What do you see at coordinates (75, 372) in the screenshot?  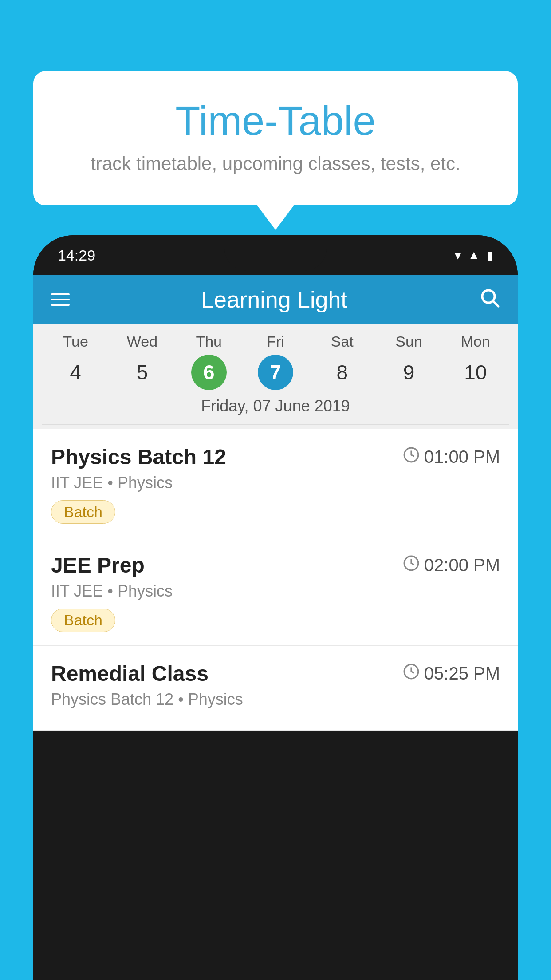 I see `day-4: 4` at bounding box center [75, 372].